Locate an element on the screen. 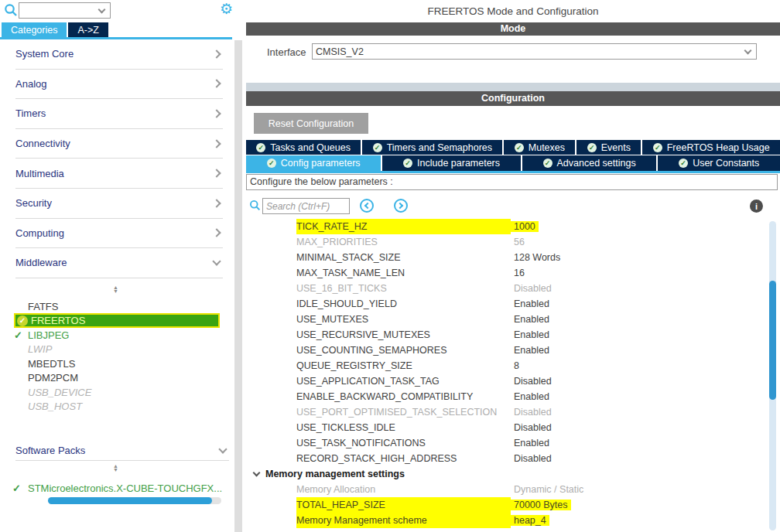 The height and width of the screenshot is (532, 780). category-label: Middleware is located at coordinates (41, 263).